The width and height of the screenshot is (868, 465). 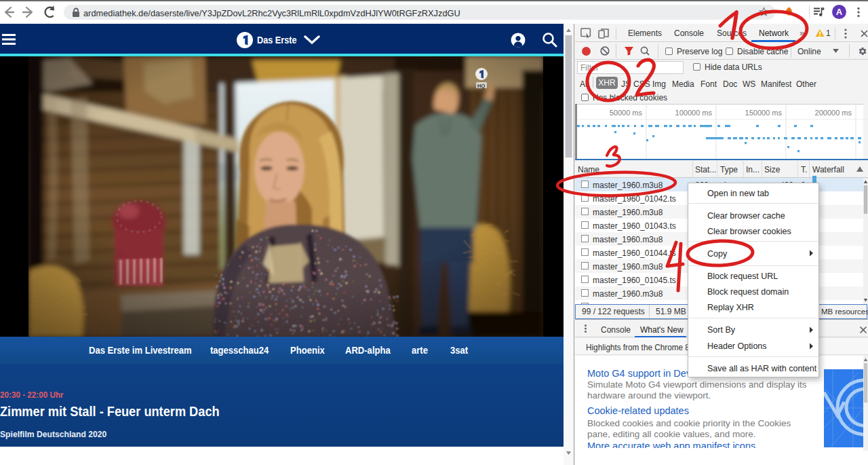 I want to click on svg-text: 150000 ms, so click(x=764, y=113).